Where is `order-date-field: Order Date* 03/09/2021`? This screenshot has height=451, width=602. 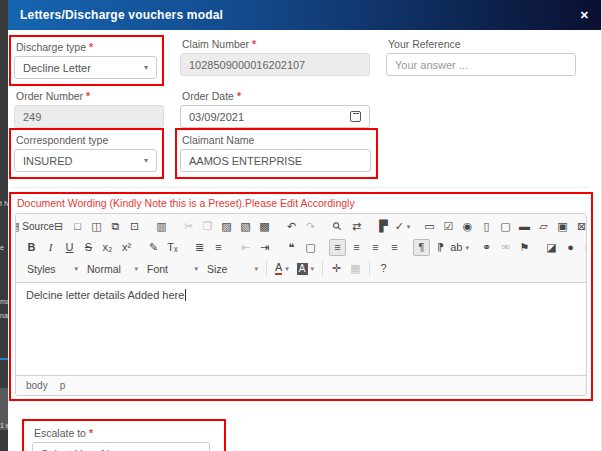 order-date-field: Order Date* 03/09/2021 is located at coordinates (275, 108).